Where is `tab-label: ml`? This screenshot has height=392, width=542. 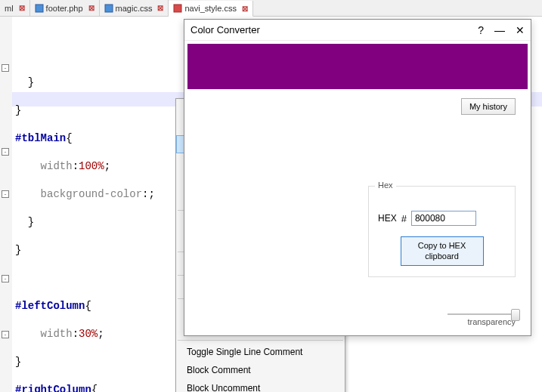
tab-label: ml is located at coordinates (9, 8).